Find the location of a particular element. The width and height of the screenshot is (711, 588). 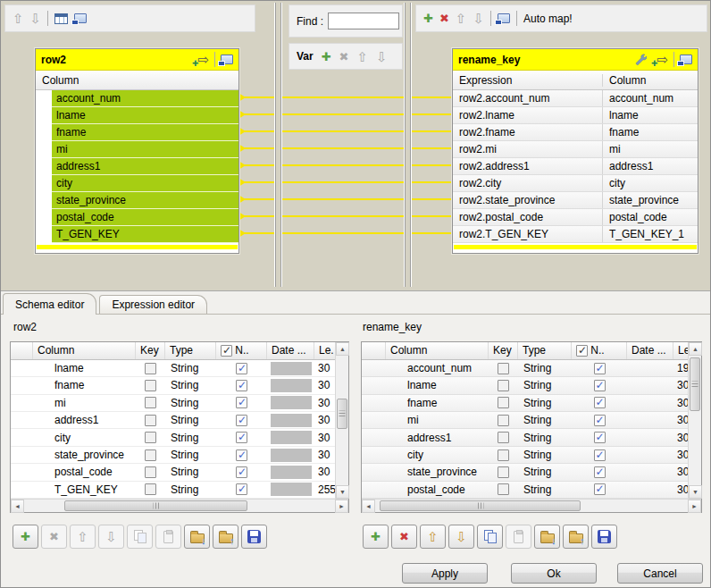

output-expression: row2.address1 is located at coordinates (527, 166).